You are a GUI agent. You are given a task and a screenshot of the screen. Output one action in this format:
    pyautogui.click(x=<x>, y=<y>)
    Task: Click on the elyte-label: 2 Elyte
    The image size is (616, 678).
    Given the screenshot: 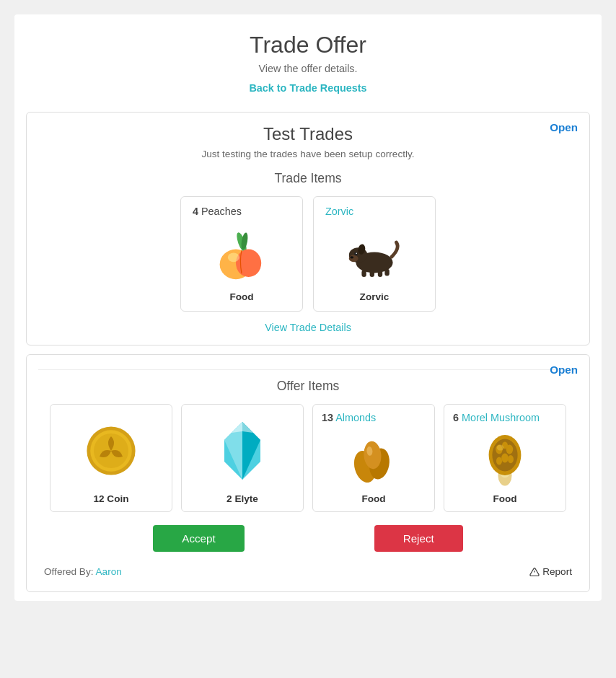 What is the action you would take?
    pyautogui.click(x=242, y=499)
    